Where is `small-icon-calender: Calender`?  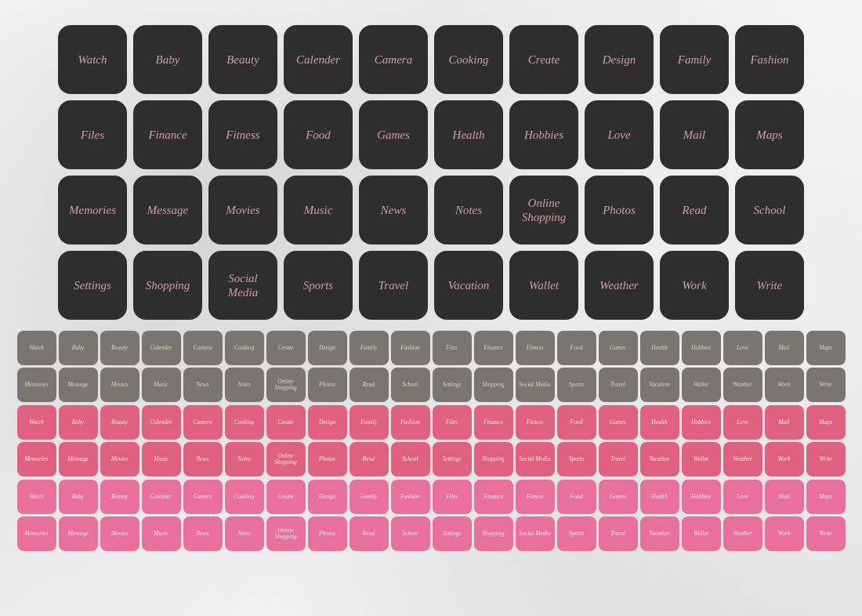
small-icon-calender: Calender is located at coordinates (161, 348).